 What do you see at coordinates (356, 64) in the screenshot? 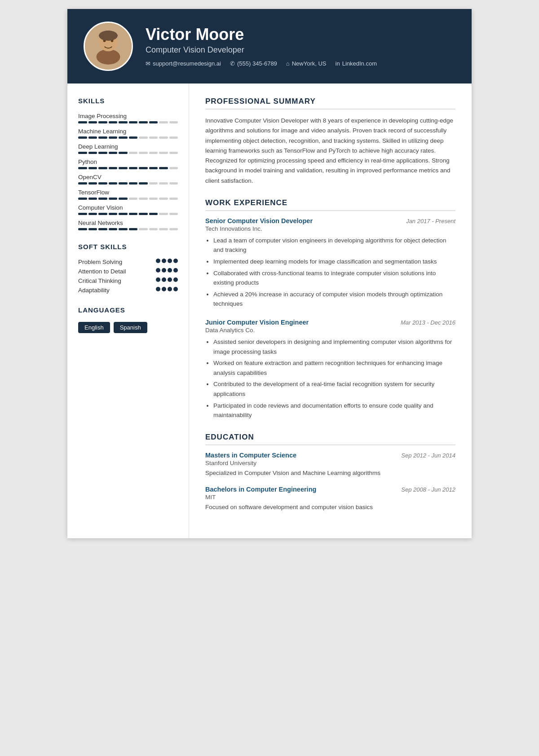
I see `contact-item: inLinkedIn.com` at bounding box center [356, 64].